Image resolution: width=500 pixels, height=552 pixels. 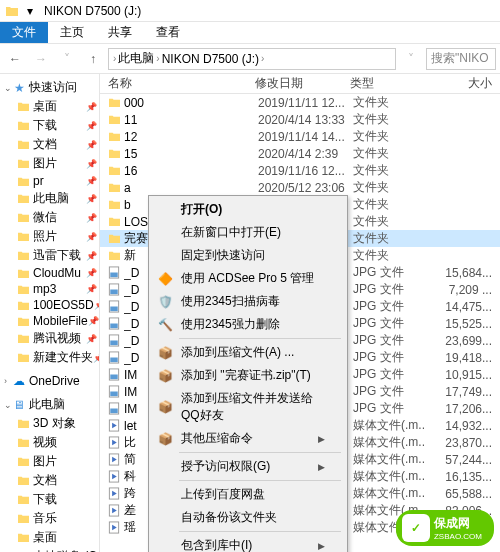 I want to click on tree-item: 文档, so click(x=50, y=480).